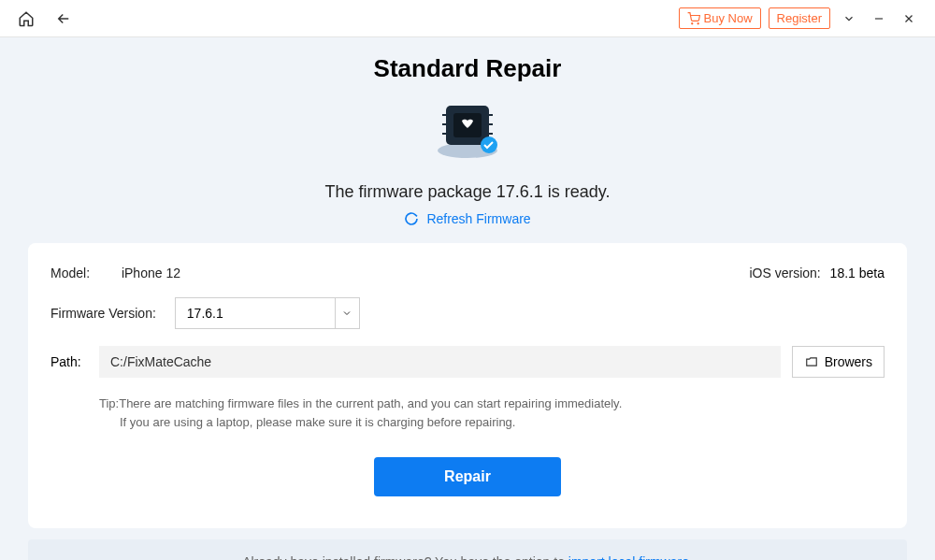  I want to click on repair-label: Repair, so click(468, 477).